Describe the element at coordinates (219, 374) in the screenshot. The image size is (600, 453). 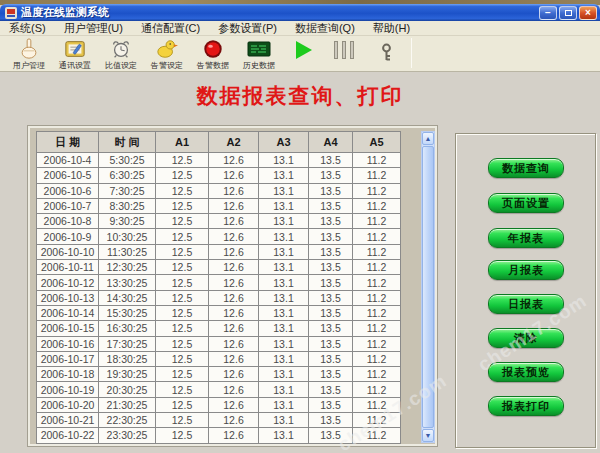
I see `table-row: 2006-10-18 19:30:25 12.5 12.6 13.1 13.5 …` at that location.